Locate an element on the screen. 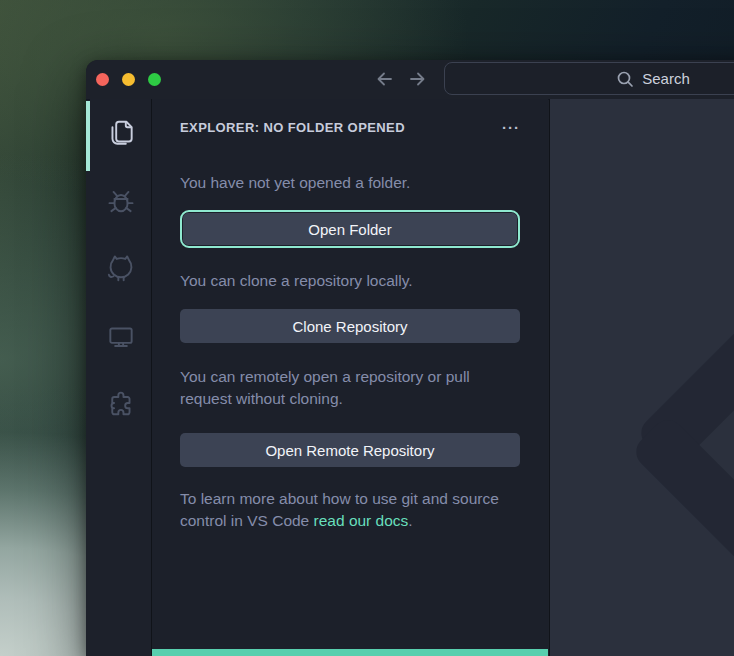 The width and height of the screenshot is (734, 656). sidebar-item-run-debug is located at coordinates (121, 203).